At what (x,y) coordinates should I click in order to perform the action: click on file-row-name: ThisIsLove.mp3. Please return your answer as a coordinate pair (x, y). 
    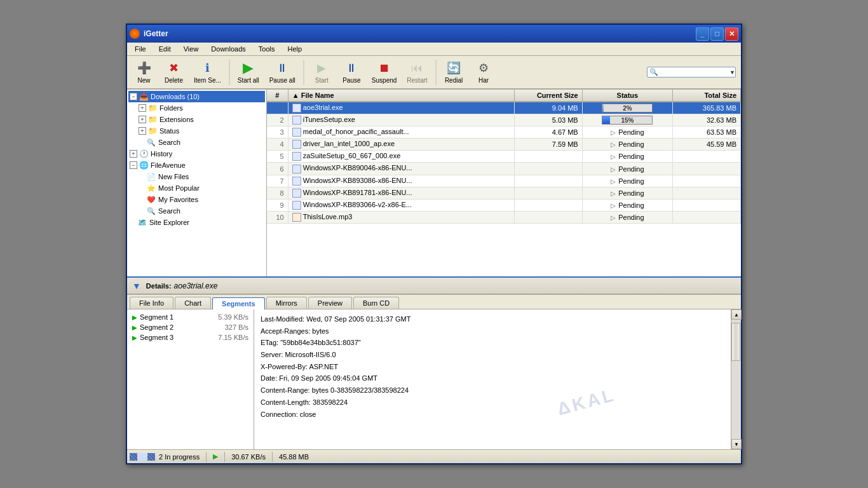
    Looking at the image, I should click on (401, 217).